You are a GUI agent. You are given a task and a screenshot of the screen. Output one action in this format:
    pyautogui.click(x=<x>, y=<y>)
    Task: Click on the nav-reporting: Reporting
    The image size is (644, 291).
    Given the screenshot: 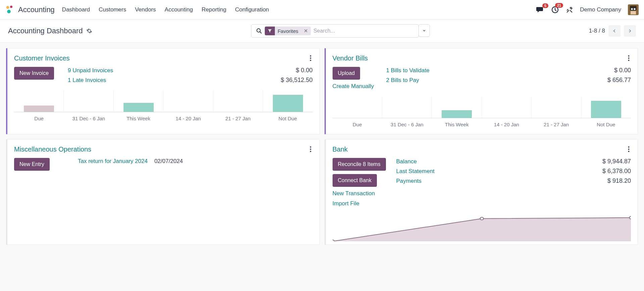 What is the action you would take?
    pyautogui.click(x=214, y=10)
    